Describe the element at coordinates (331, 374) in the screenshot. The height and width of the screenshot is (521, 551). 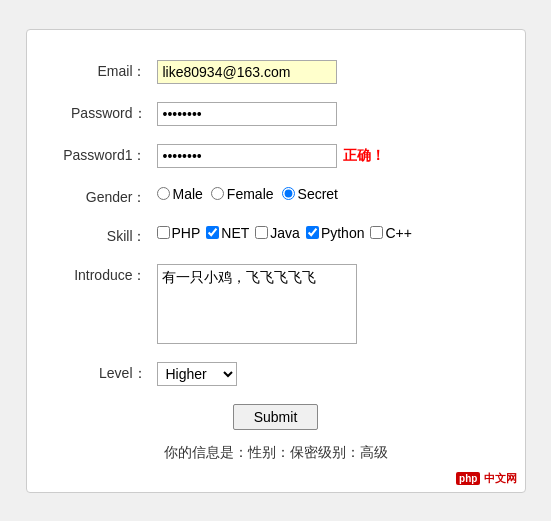
I see `level-field-group: Higher Lower Medium` at that location.